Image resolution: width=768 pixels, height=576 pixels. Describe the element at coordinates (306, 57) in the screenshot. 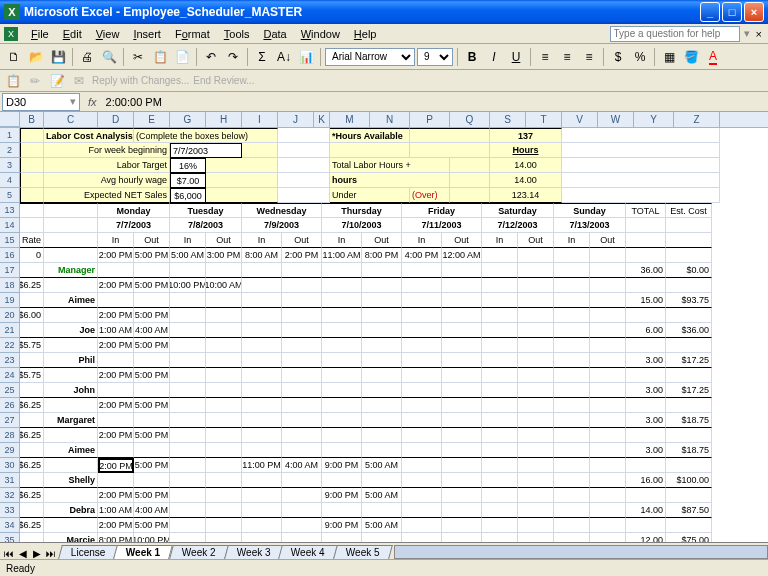

I see `chart-icon: 📊` at that location.